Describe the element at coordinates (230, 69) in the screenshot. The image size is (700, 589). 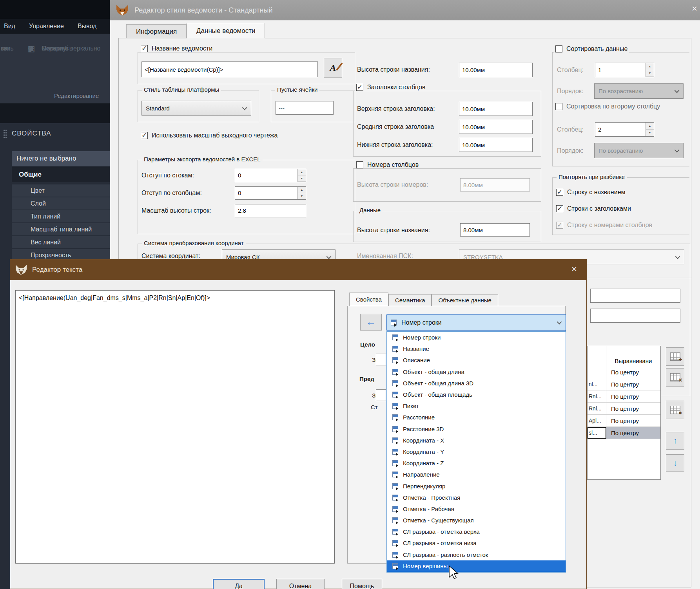
I see `sheet-name-input: <[Название ведомости(Ср)]>` at that location.